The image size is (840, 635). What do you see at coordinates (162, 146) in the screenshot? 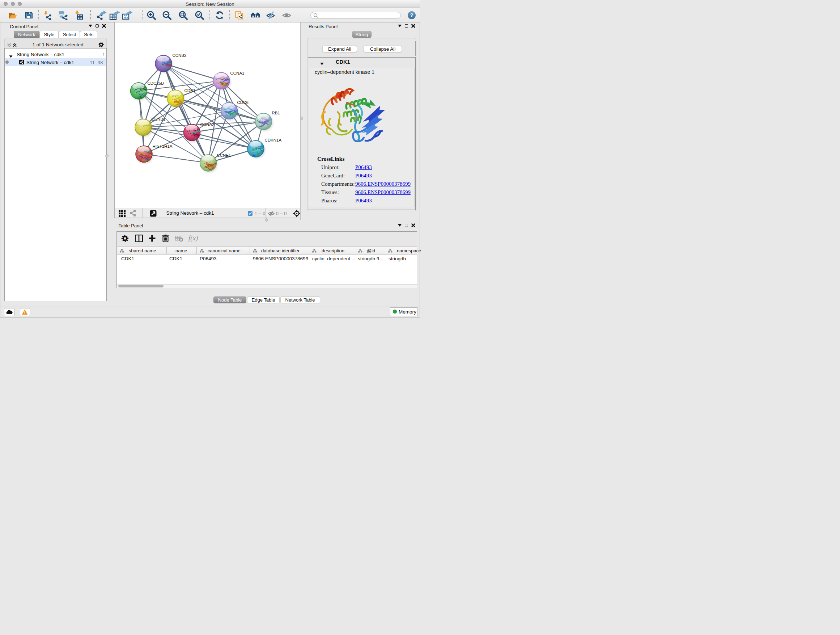
I see `svg-text: HIST1H1A` at bounding box center [162, 146].